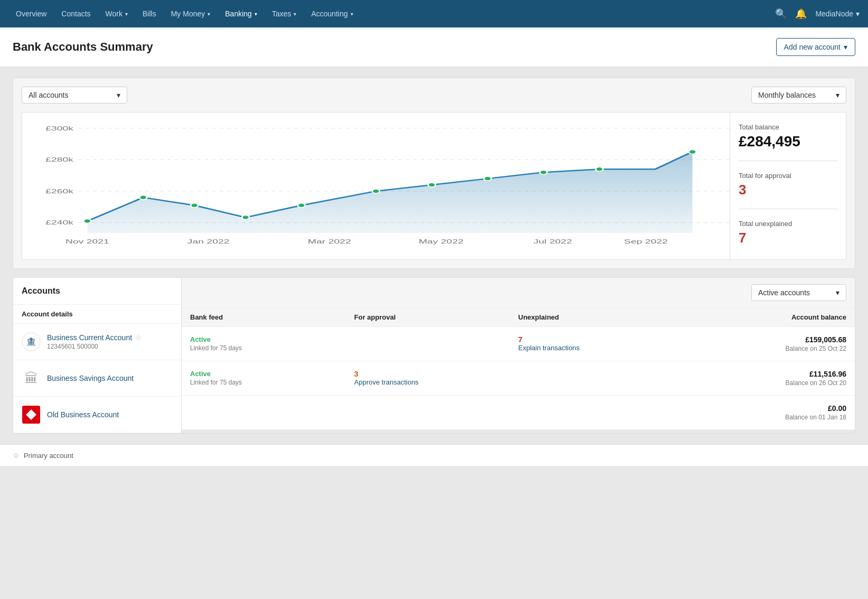 This screenshot has width=868, height=599. I want to click on nav-item-contacts: Contacts, so click(76, 14).